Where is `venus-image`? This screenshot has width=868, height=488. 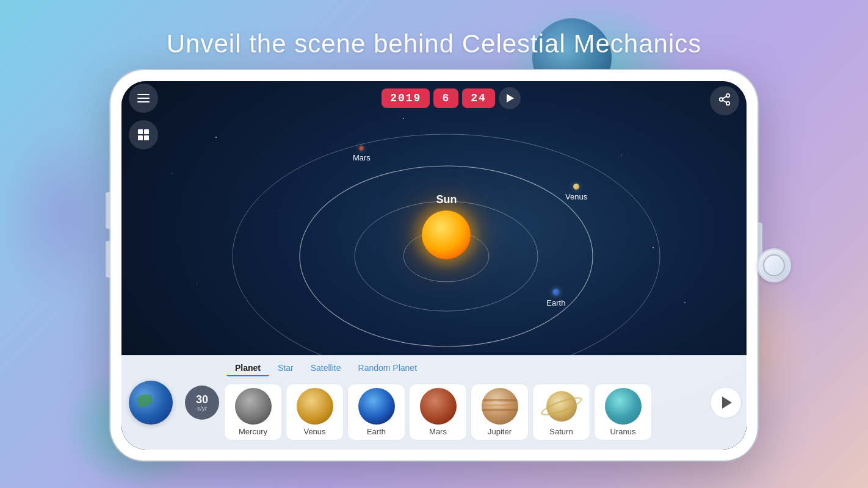 venus-image is located at coordinates (315, 406).